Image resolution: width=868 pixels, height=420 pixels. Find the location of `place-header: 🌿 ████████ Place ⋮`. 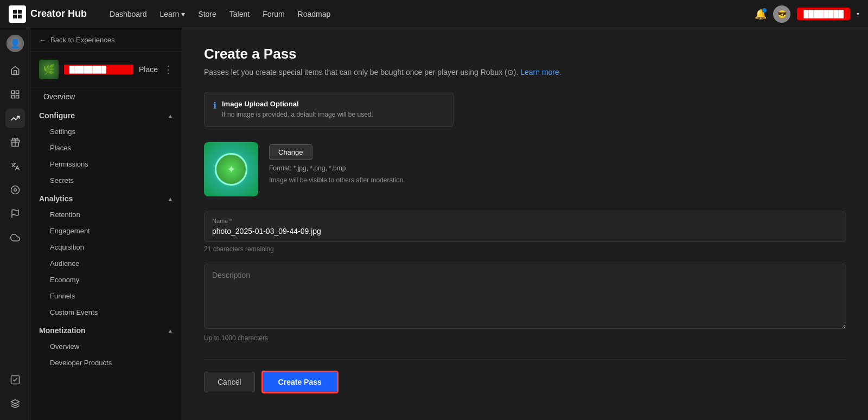

place-header: 🌿 ████████ Place ⋮ is located at coordinates (106, 69).